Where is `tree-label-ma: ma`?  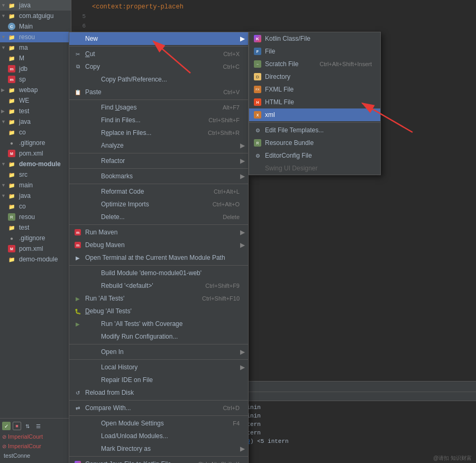
tree-label-ma: ma is located at coordinates (23, 48).